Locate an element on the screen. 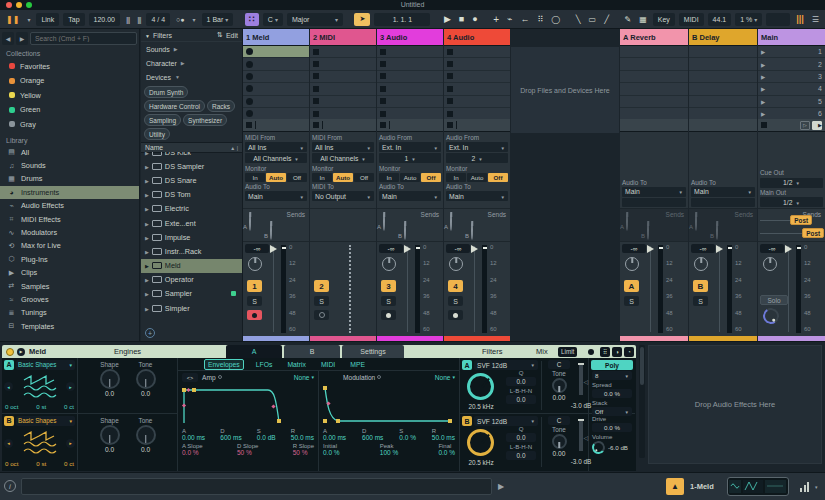 The height and width of the screenshot is (500, 825). scene-row: 4 is located at coordinates (792, 89).